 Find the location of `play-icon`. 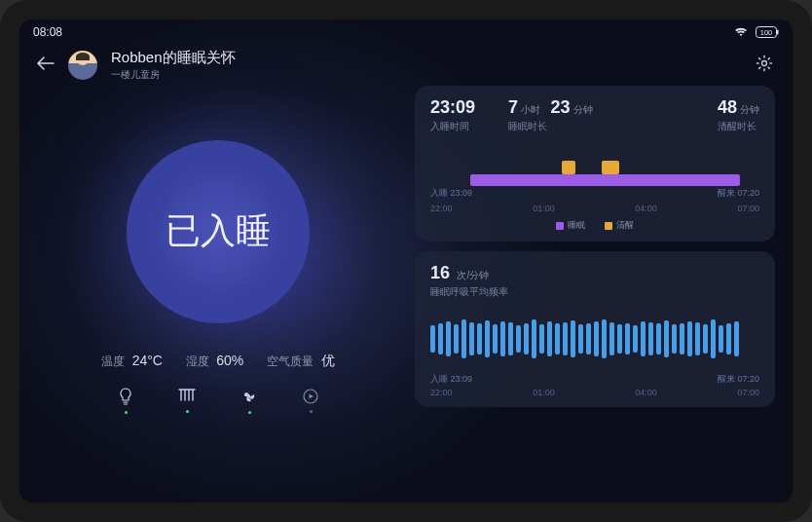

play-icon is located at coordinates (311, 396).